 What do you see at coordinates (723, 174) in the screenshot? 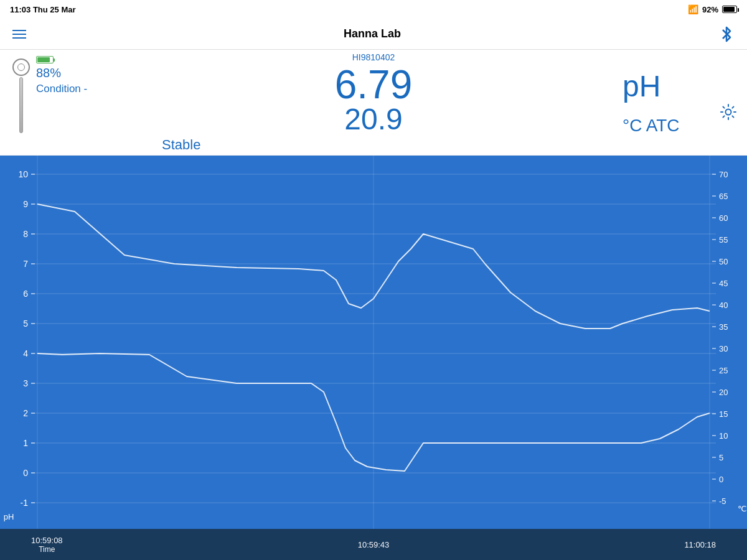
I see `svg-text: 70` at bounding box center [723, 174].